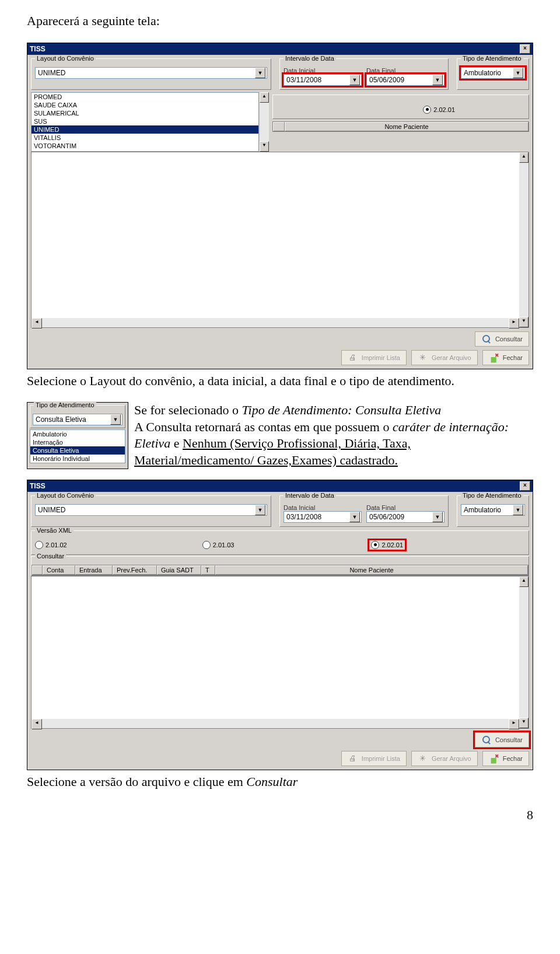  I want to click on fechar-button-2: Fechar, so click(506, 759).